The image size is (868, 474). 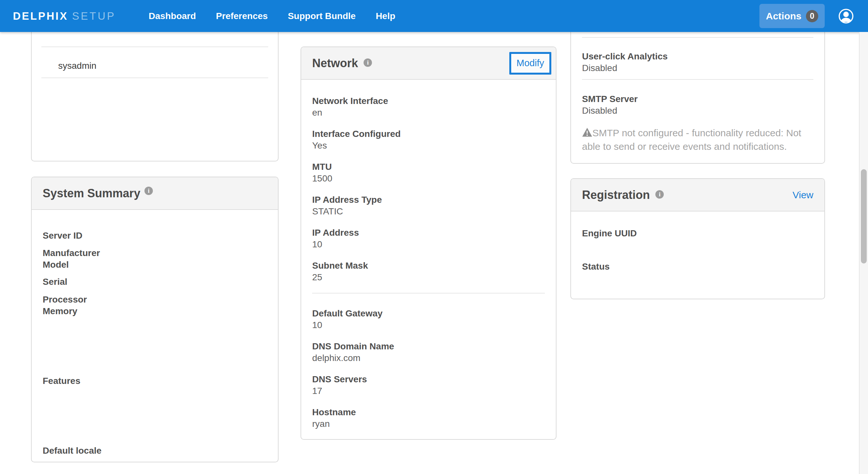 I want to click on field-value: STATIC, so click(x=429, y=211).